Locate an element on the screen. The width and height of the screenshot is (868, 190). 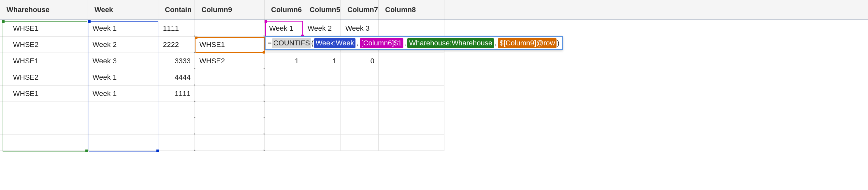
formula-ref-column6: [Column6]$1 is located at coordinates (382, 43).